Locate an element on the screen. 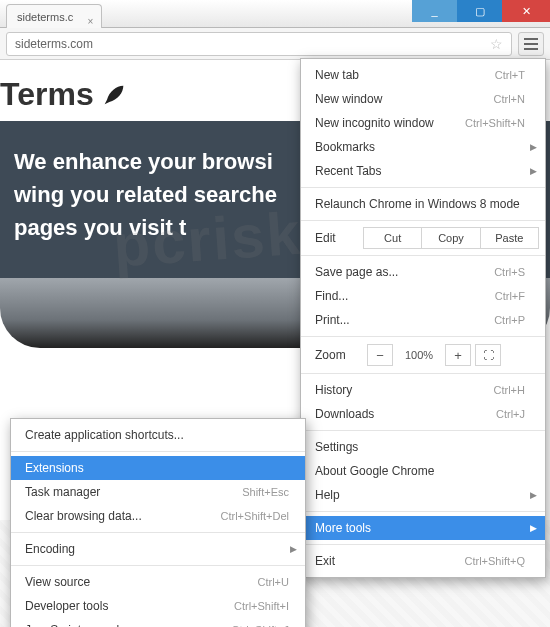 The image size is (550, 627). window-maximize-button: ▢ is located at coordinates (480, 11).